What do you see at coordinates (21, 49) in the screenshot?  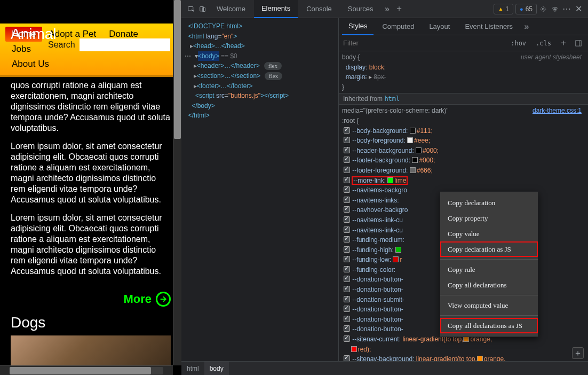 I see `nav-jobs: Jobs` at bounding box center [21, 49].